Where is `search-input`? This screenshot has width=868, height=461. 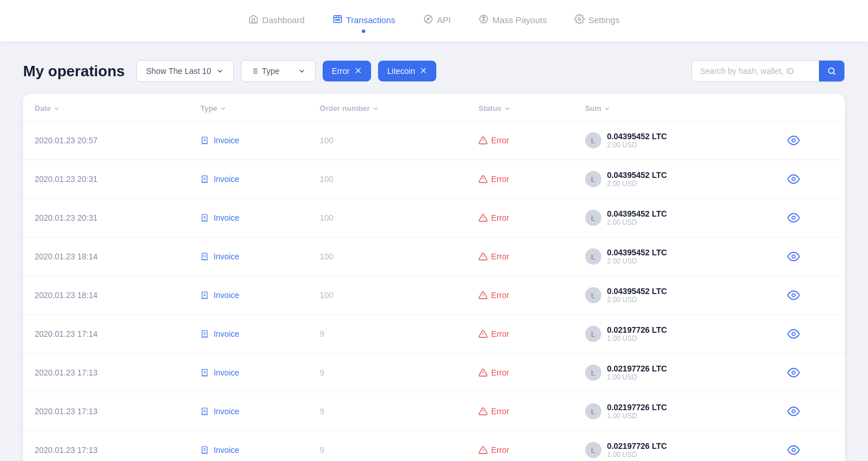 search-input is located at coordinates (755, 71).